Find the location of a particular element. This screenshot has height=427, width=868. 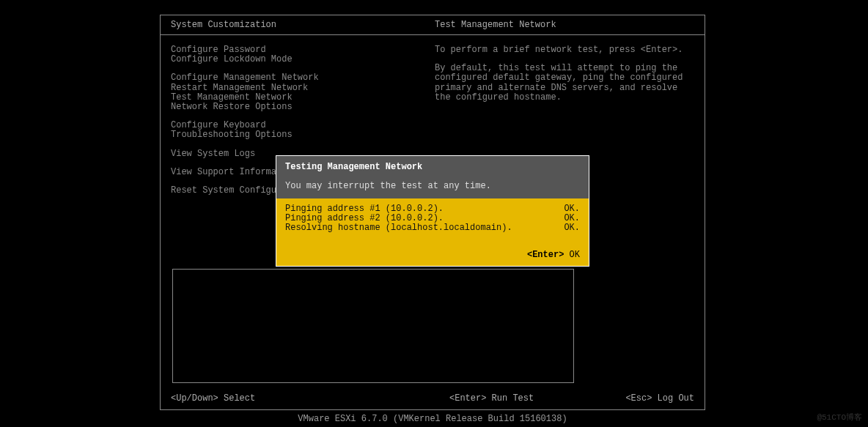

menu-group-2: Configure Management Network Restart Man… is located at coordinates (303, 92).